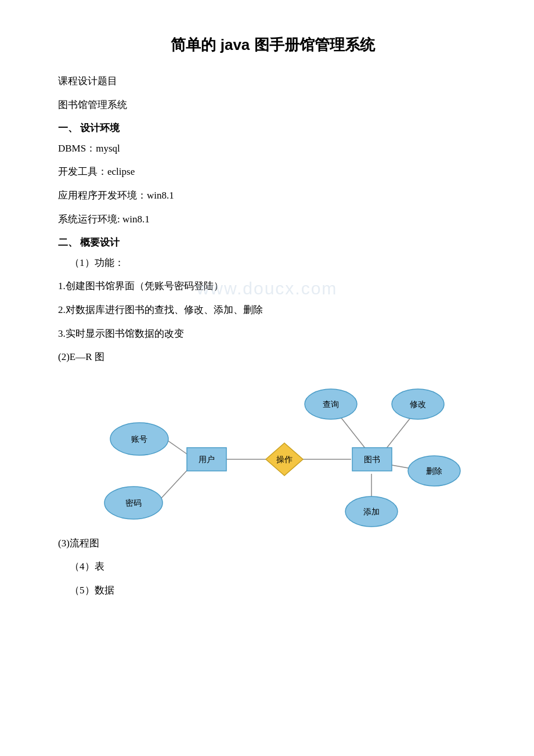 Image resolution: width=534 pixels, height=756 pixels. I want to click on svg-text: 密码, so click(134, 503).